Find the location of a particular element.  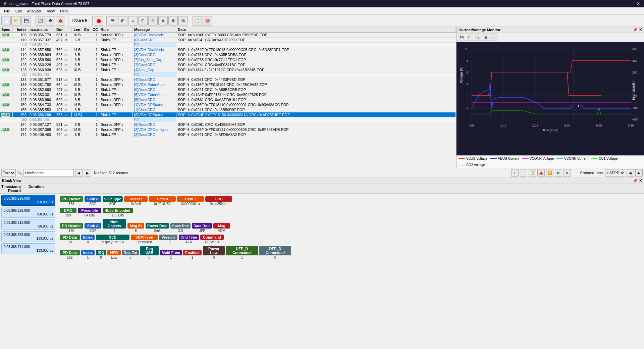

protocol-prev: ◀ is located at coordinates (630, 173).